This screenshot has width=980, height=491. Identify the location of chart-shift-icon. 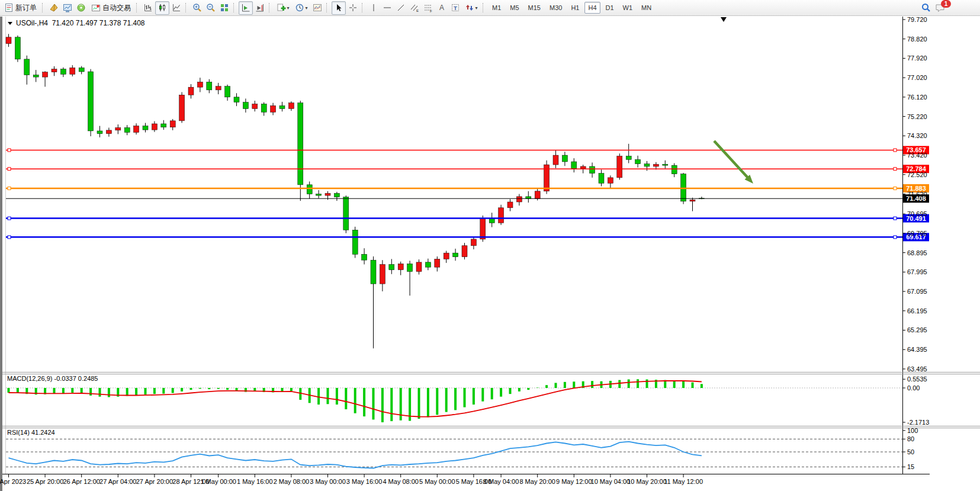
(260, 8).